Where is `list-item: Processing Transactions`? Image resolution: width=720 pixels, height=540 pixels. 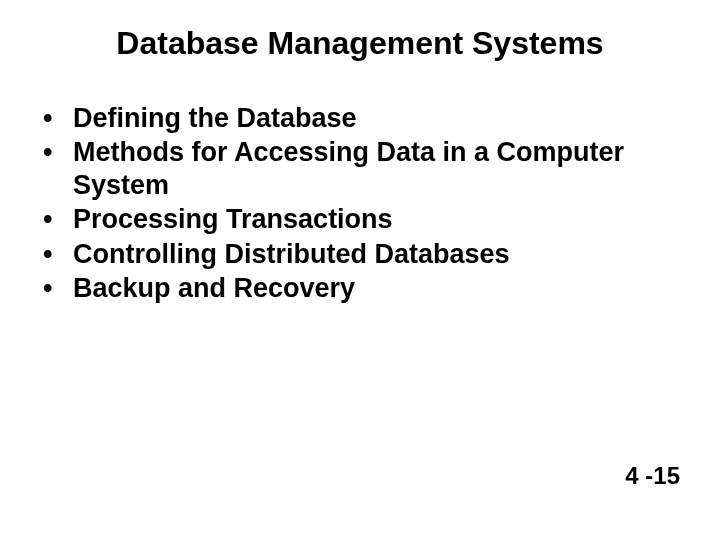 list-item: Processing Transactions is located at coordinates (360, 219).